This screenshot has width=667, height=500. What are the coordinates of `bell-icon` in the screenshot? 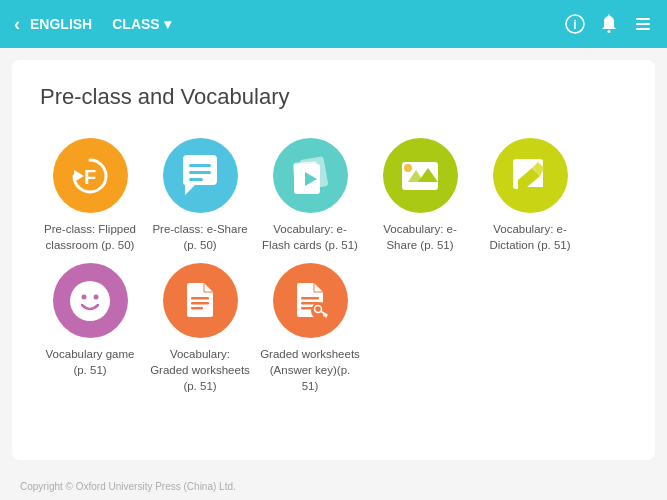 It's located at (609, 24).